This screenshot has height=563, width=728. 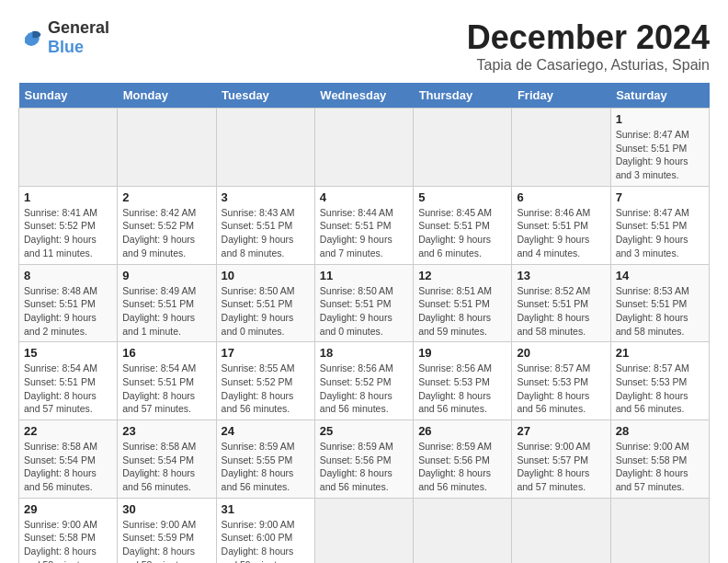 What do you see at coordinates (31, 38) in the screenshot?
I see `logo-icon` at bounding box center [31, 38].